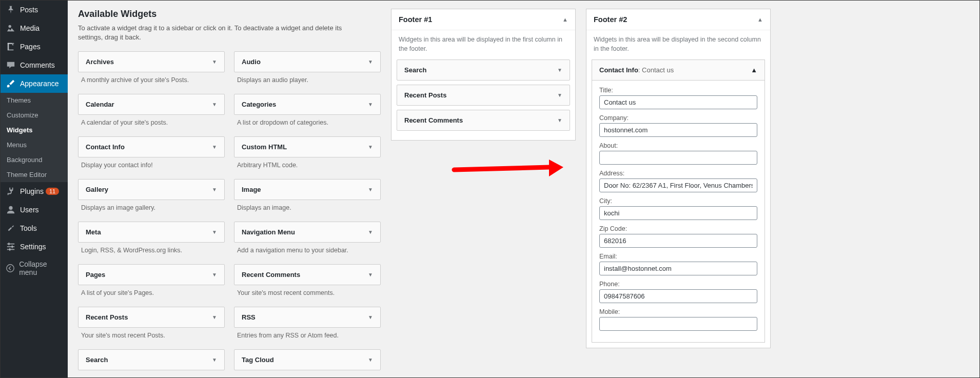 The image size is (980, 378). Describe the element at coordinates (151, 232) in the screenshot. I see `widget-meta: Meta▼` at that location.